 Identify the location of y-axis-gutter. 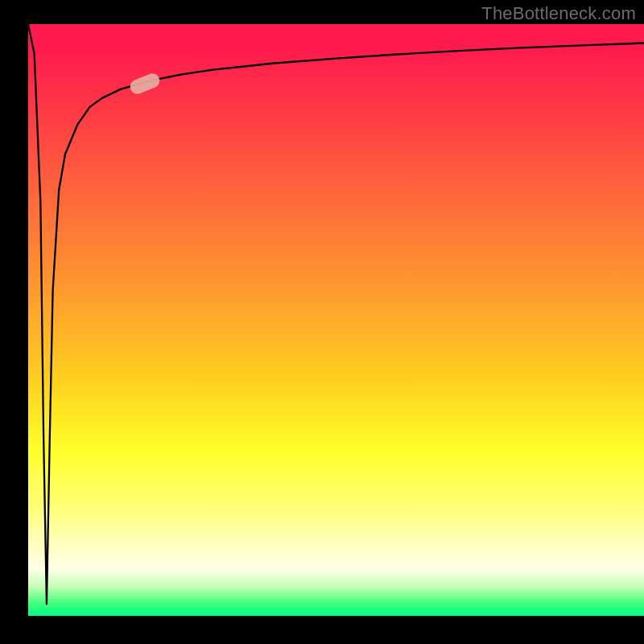
(14, 322).